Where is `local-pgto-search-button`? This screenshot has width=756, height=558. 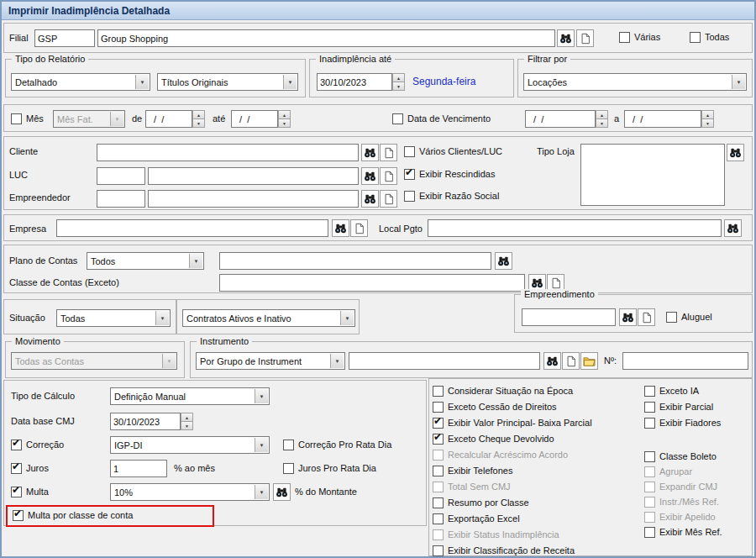 local-pgto-search-button is located at coordinates (732, 229).